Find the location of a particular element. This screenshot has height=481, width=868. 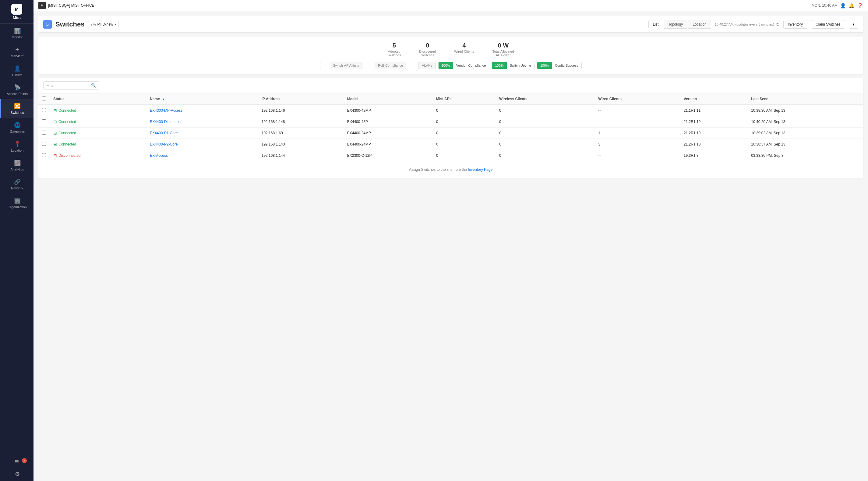

sidebar-item-analytics: 📈 Analytics is located at coordinates (17, 165).